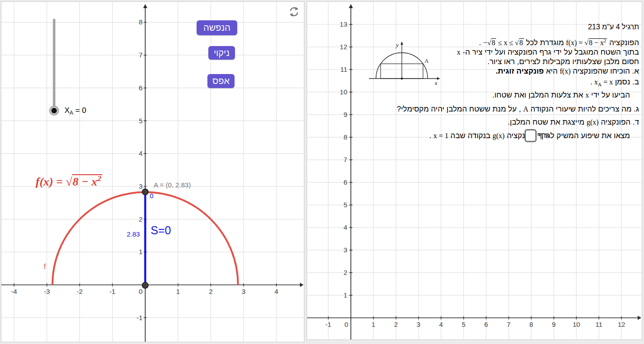 This screenshot has width=644, height=344. Describe the element at coordinates (294, 12) in the screenshot. I see `reset-icon` at that location.